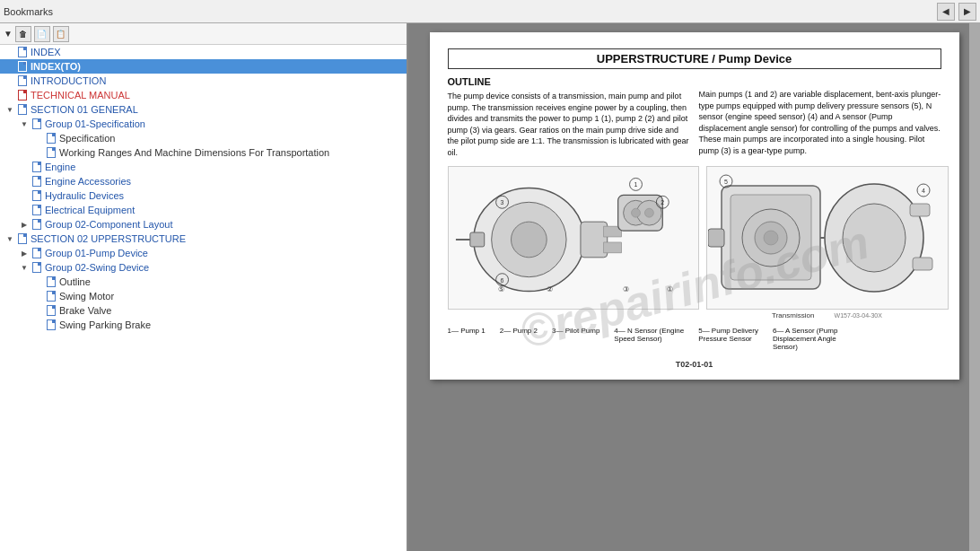 The width and height of the screenshot is (980, 551). I want to click on tree-item-introduction: INTRODUCTION, so click(203, 81).